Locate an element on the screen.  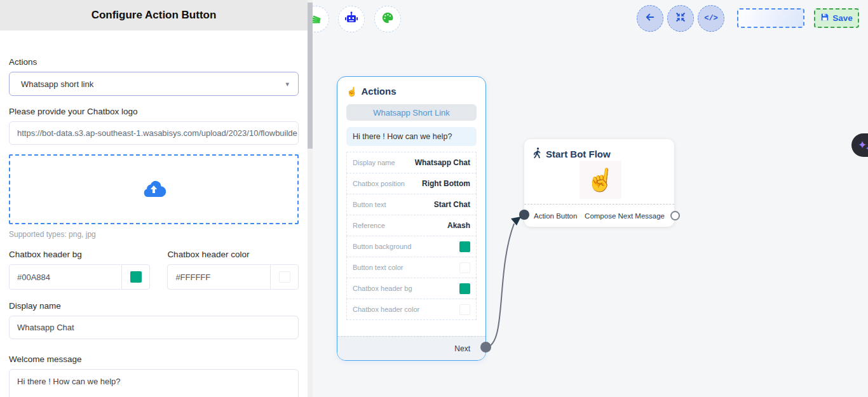
actions-node: ☝ Actions Whatsapp Short Link Hi there !… is located at coordinates (412, 219).